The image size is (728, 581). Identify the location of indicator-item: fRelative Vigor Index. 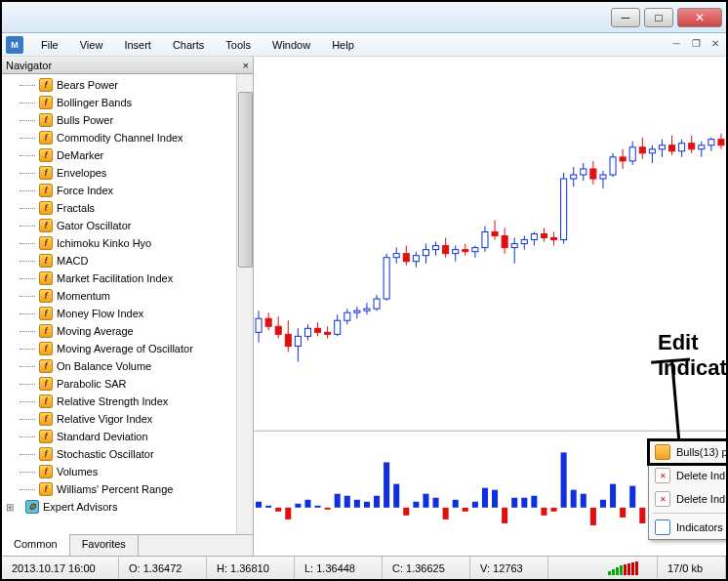
(127, 419).